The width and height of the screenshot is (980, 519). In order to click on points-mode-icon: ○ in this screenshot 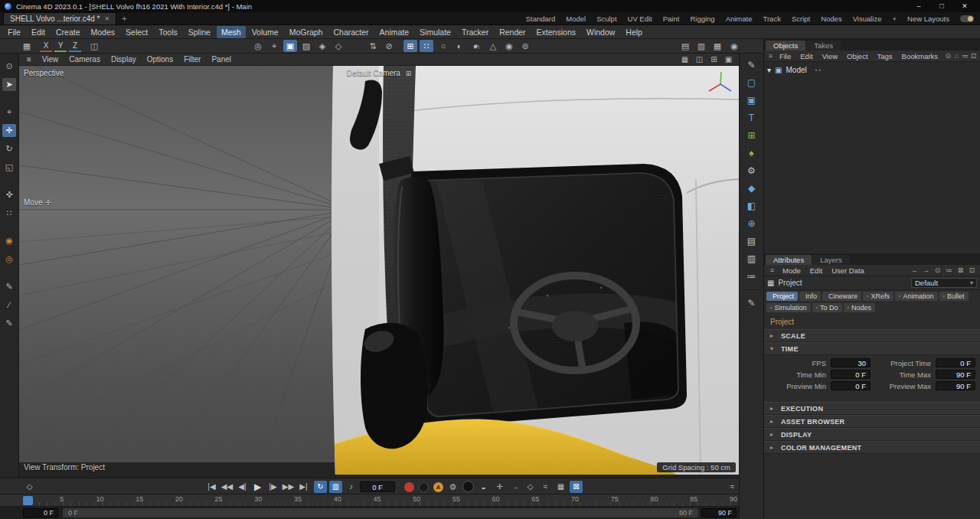, I will do `click(443, 46)`.